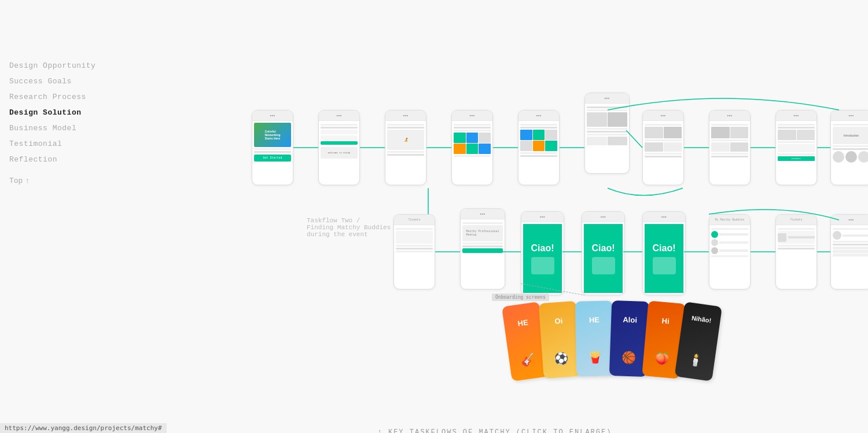 The height and width of the screenshot is (433, 868). What do you see at coordinates (730, 153) in the screenshot?
I see `phone-screen8` at bounding box center [730, 153].